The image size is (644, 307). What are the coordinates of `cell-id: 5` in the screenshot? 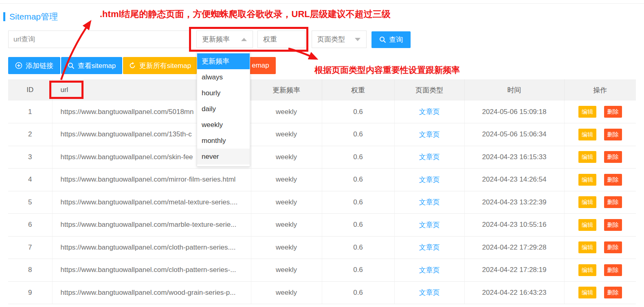 It's located at (30, 202).